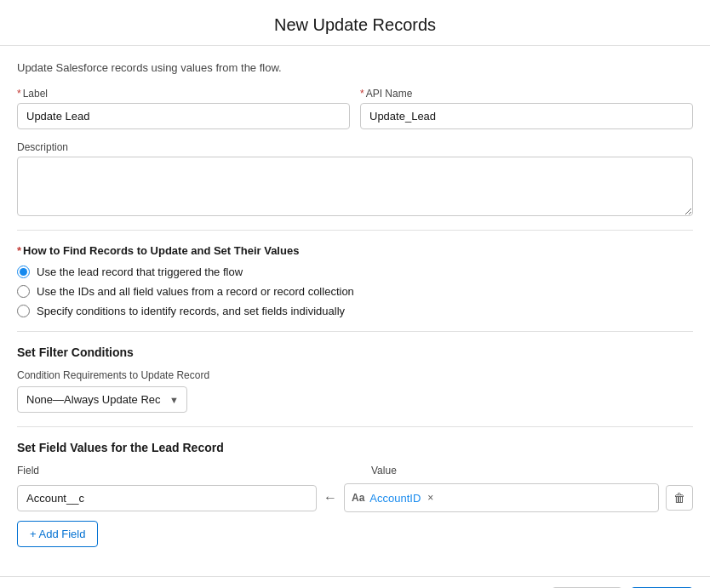  Describe the element at coordinates (167, 499) in the screenshot. I see `field-input-wrap` at that location.